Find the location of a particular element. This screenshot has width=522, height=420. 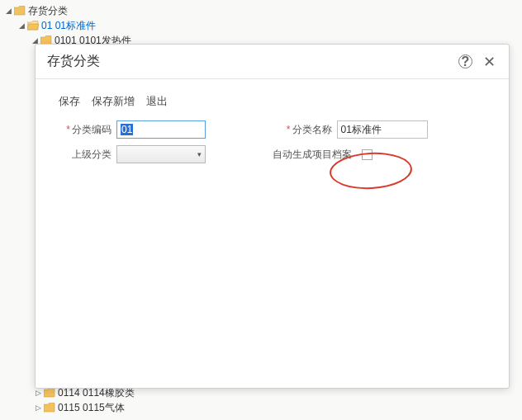

dialog-title: 存货分类 is located at coordinates (74, 61).